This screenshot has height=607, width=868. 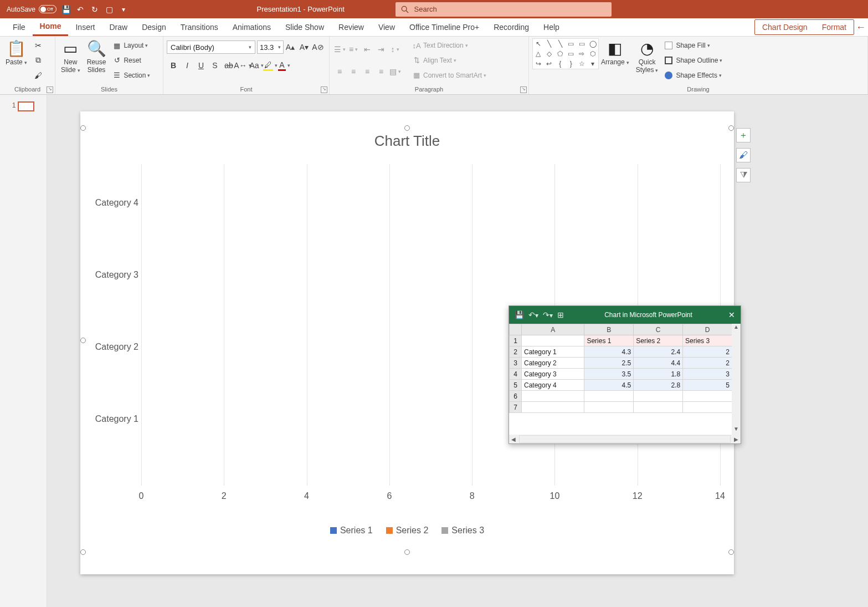 What do you see at coordinates (154, 27) in the screenshot?
I see `tab-design: Design` at bounding box center [154, 27].